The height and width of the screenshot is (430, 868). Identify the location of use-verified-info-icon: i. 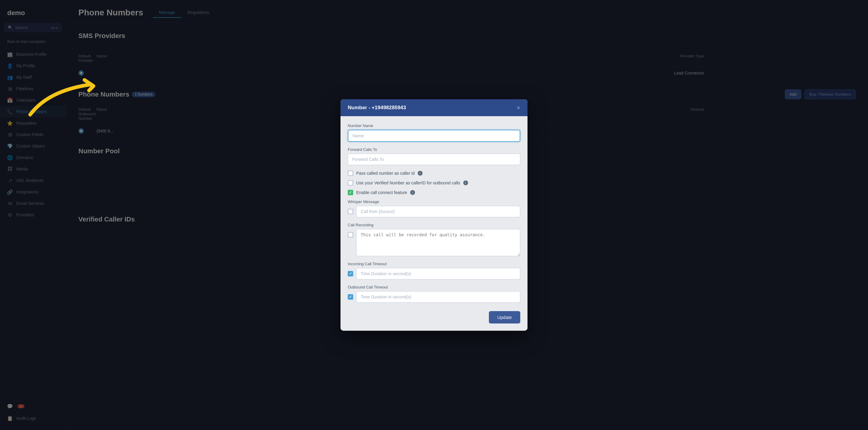
(466, 183).